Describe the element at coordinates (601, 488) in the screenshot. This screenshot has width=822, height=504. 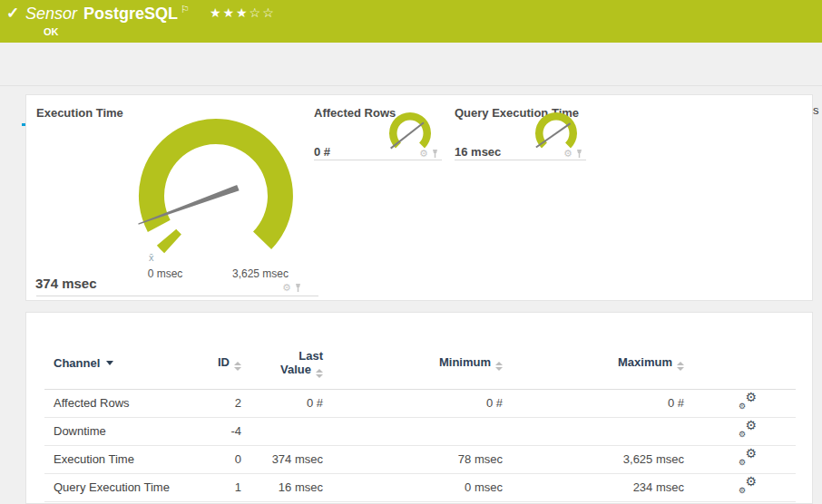
I see `channel-maximum: 234 msec` at that location.